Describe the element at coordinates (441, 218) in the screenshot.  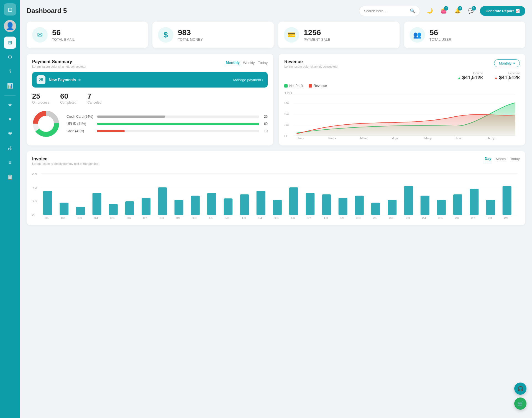
I see `svg-text: 25` at that location.